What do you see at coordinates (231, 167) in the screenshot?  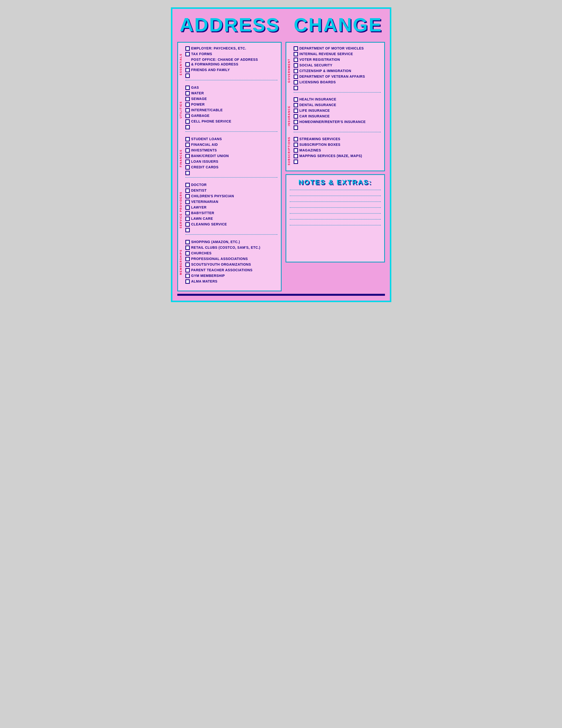 I see `check-item: CREDIT CARDS` at bounding box center [231, 167].